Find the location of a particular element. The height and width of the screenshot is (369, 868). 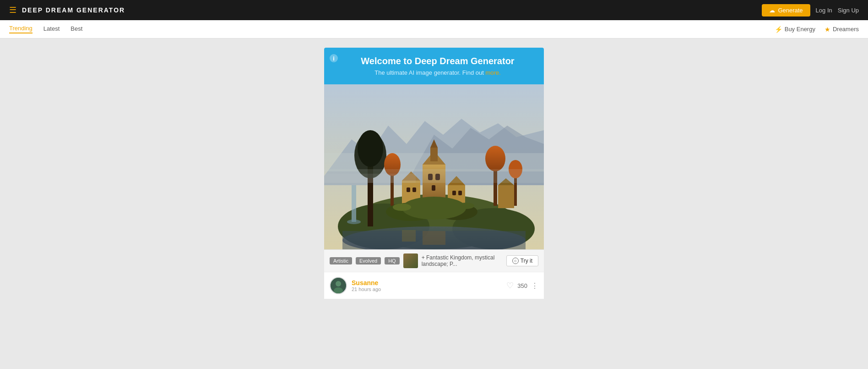

energy-icon: ⚡ is located at coordinates (778, 29).